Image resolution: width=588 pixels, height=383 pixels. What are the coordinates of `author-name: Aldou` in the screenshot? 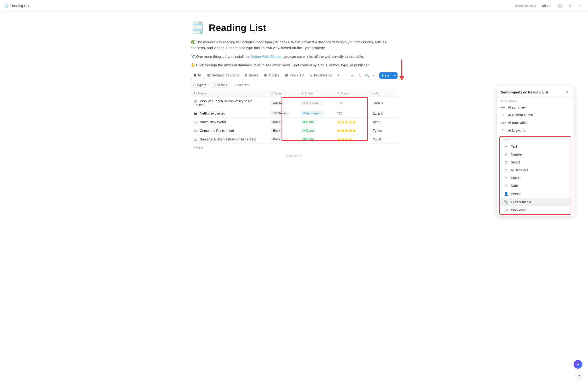 It's located at (377, 122).